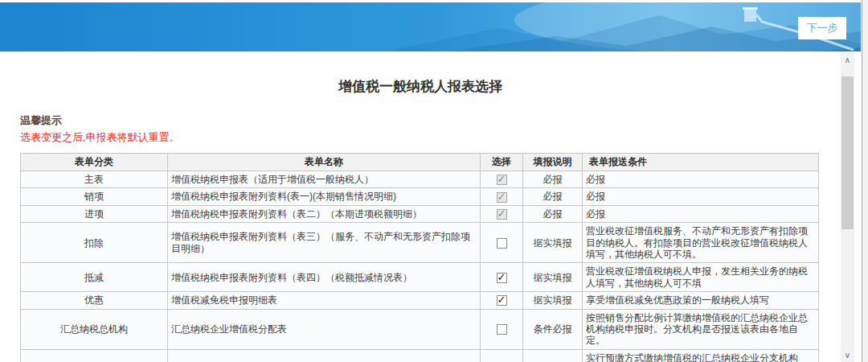  What do you see at coordinates (95, 243) in the screenshot?
I see `category-cell: 扣除` at bounding box center [95, 243].